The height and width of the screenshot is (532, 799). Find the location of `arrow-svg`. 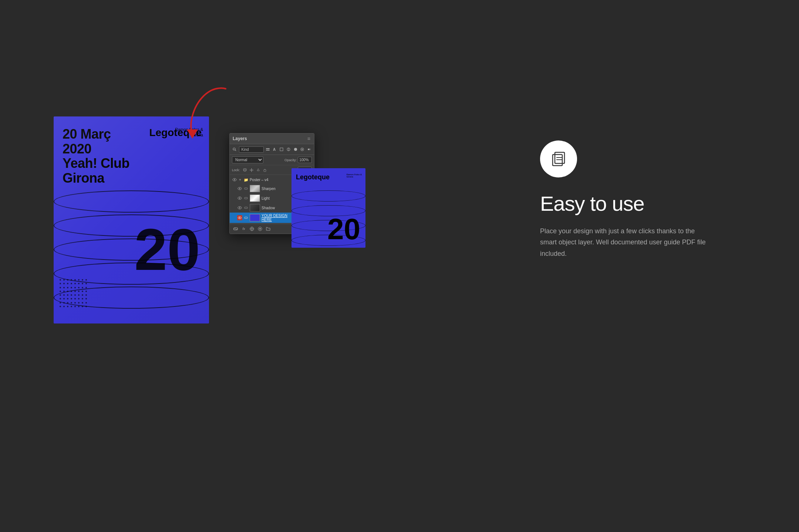

arrow-svg is located at coordinates (207, 111).